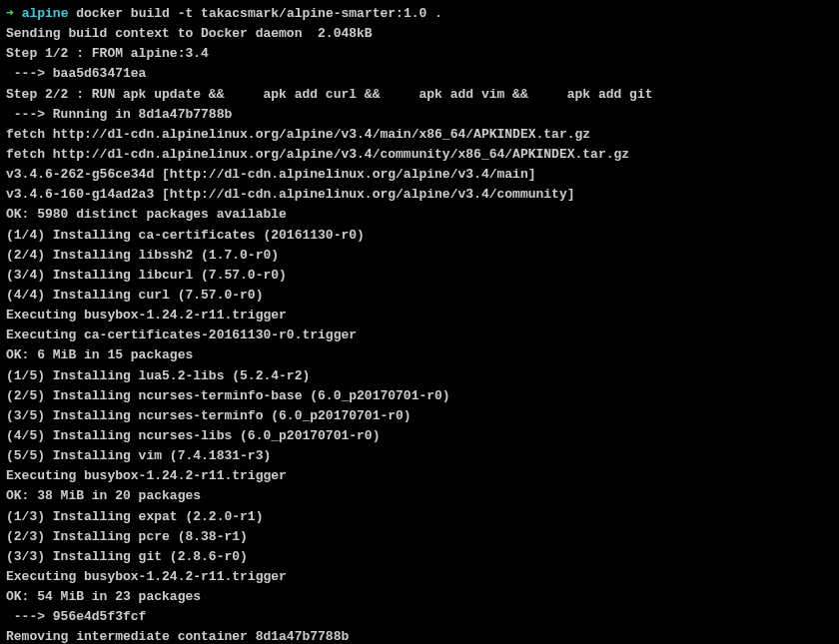 The image size is (839, 644). What do you see at coordinates (420, 175) in the screenshot?
I see `output-line: v3.4.6-262-g56ce34d [http://dl-cdn.alpin…` at bounding box center [420, 175].